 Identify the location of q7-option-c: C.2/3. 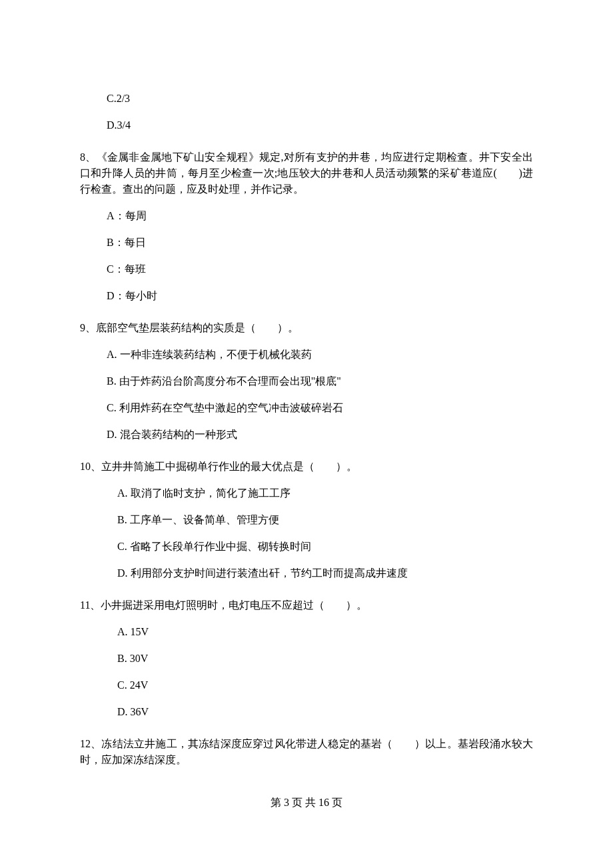
(320, 99).